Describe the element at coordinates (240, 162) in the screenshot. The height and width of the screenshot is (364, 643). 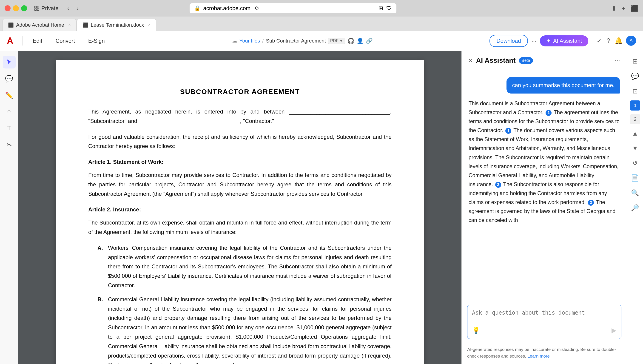
I see `article1-heading: Article 1. Statement of Work:` at that location.